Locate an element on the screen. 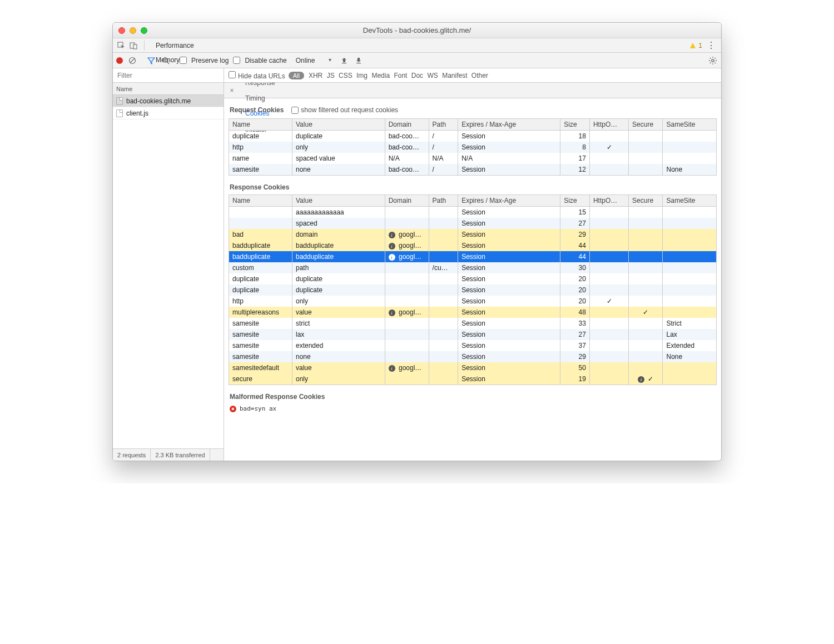 This screenshot has height=644, width=834. device-toggle-icon is located at coordinates (133, 46).